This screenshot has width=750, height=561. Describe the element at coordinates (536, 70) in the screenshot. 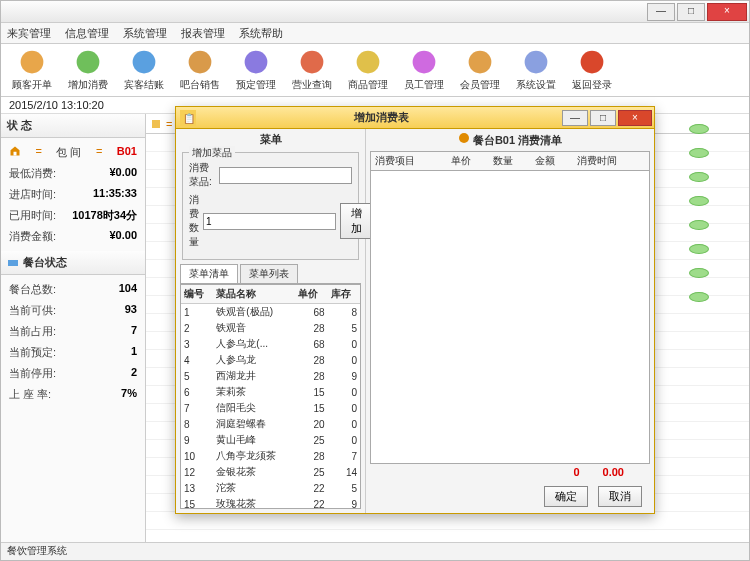

I see `toolbar-settings-button: 系统设置` at that location.